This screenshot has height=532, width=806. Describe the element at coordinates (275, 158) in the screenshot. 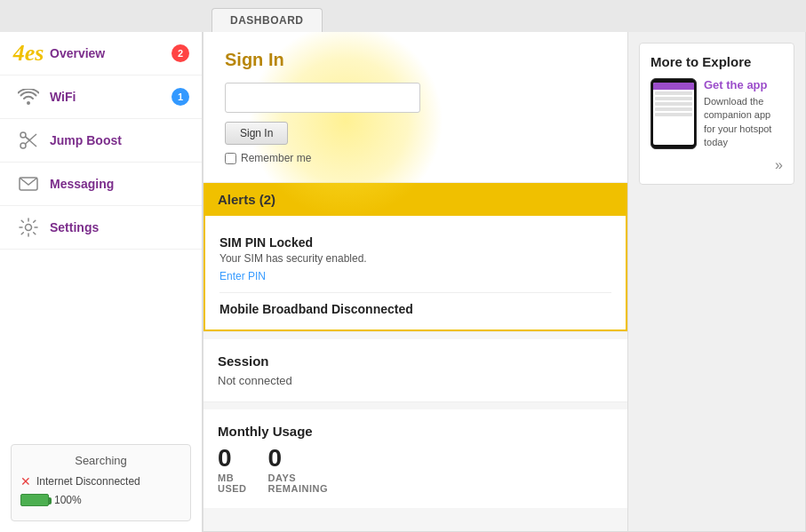

I see `remember-label: Remember me` at that location.